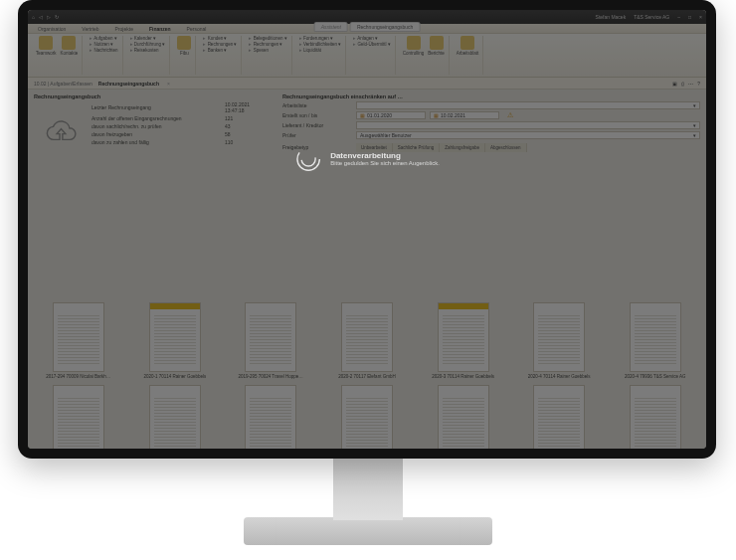  I want to click on spinner-icon, so click(308, 159).